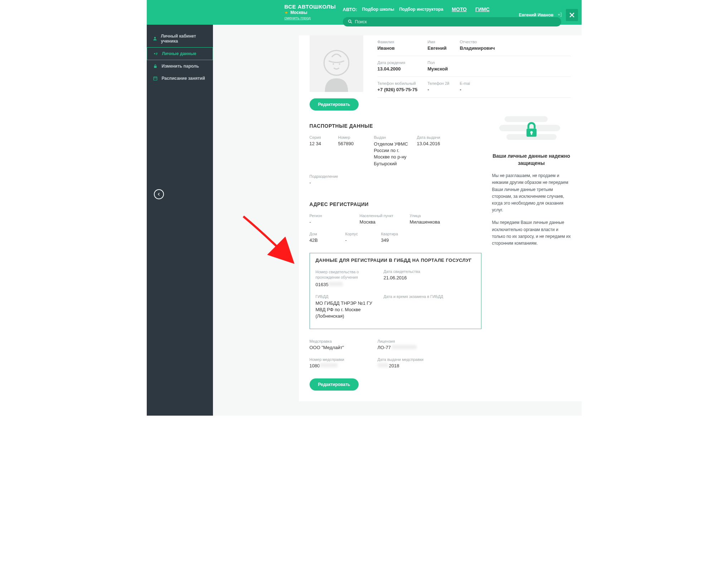 This screenshot has width=728, height=563. Describe the element at coordinates (403, 63) in the screenshot. I see `dob-label: Дата рождения` at that location.